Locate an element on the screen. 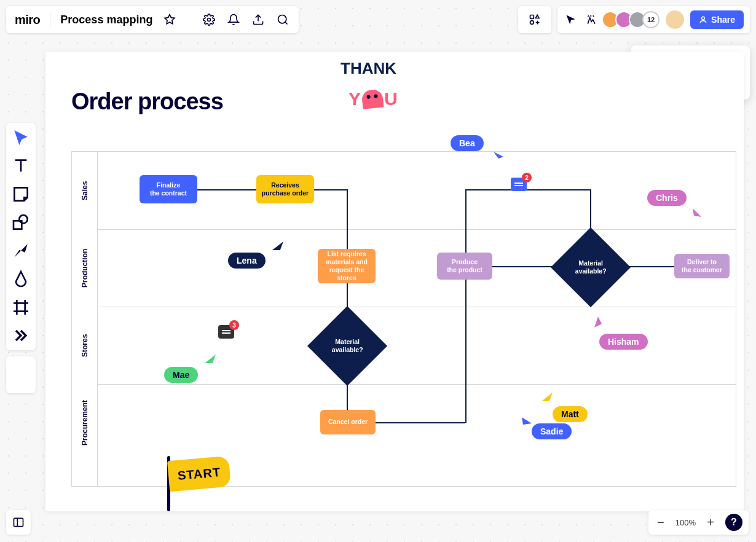  tool-palette is located at coordinates (21, 237).